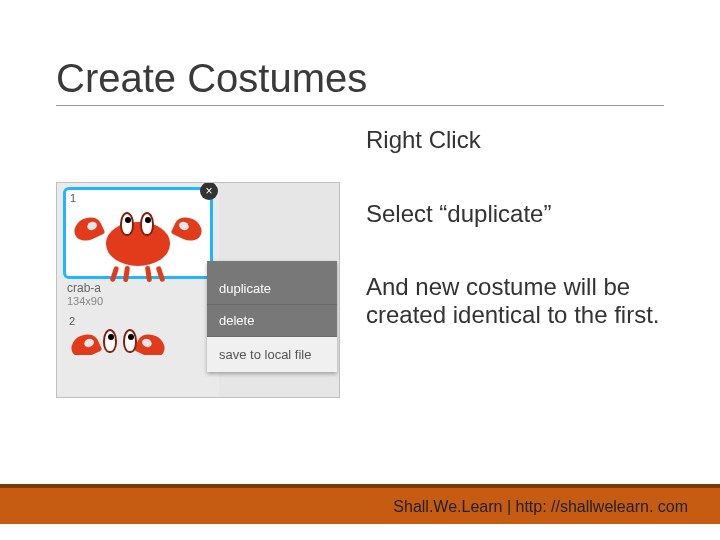 This screenshot has height=540, width=720. Describe the element at coordinates (515, 300) in the screenshot. I see `step-3: And new costume will be created identica…` at that location.